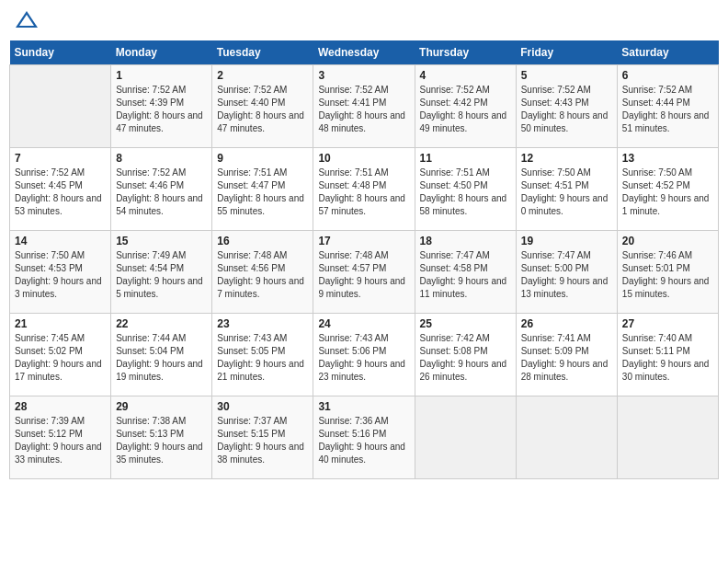  Describe the element at coordinates (263, 275) in the screenshot. I see `day-info: Sunrise: 7:48 AMSunset: 4:56 PMDaylight:…` at that location.